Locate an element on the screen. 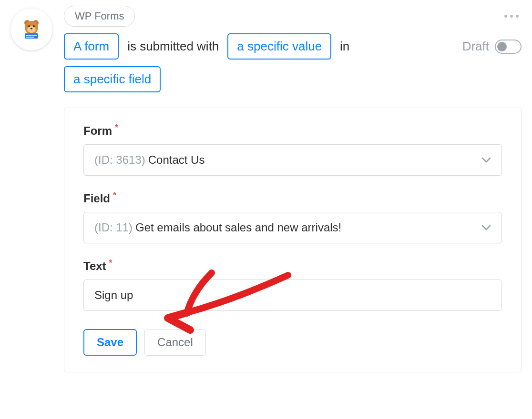 Image resolution: width=532 pixels, height=419 pixels. text-input is located at coordinates (293, 295).